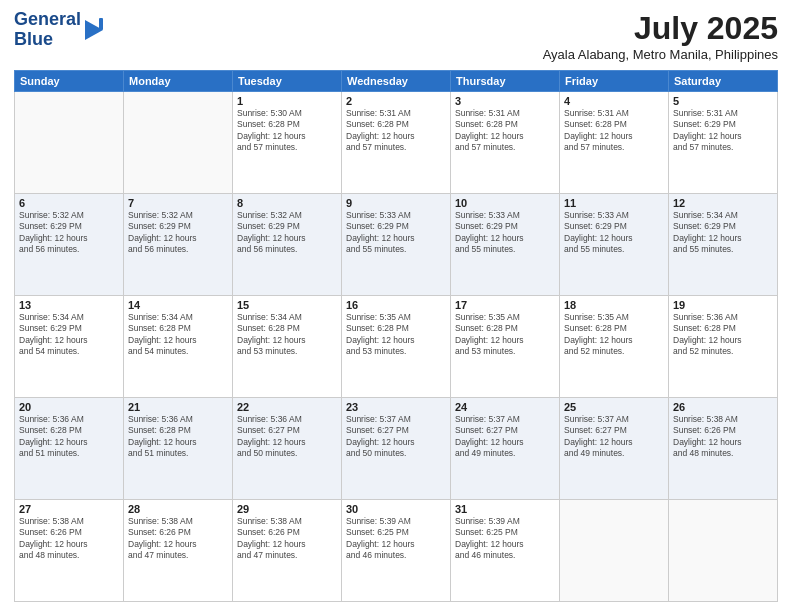 The width and height of the screenshot is (792, 612). I want to click on calendar-cell: 7Sunrise: 5:32 AM Sunset: 6:29 PM Daylig…, so click(178, 245).